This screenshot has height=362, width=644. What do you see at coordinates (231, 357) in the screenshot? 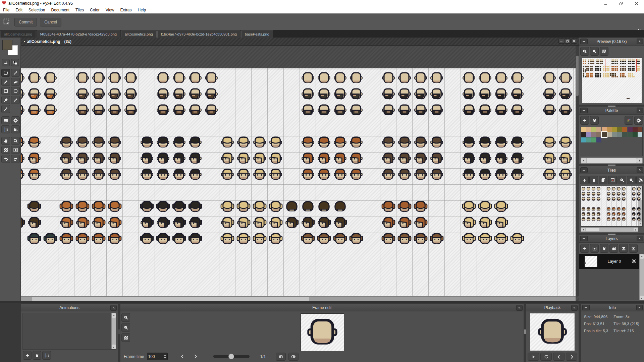
I see `frame-slider` at bounding box center [231, 357].